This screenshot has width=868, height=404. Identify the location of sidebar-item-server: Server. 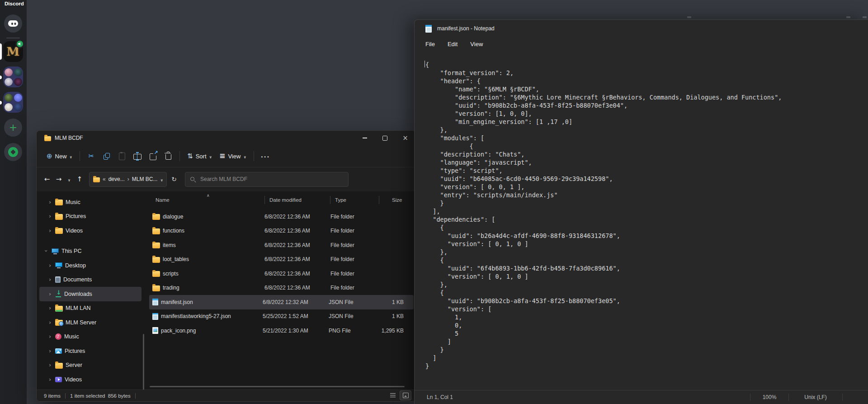
(90, 366).